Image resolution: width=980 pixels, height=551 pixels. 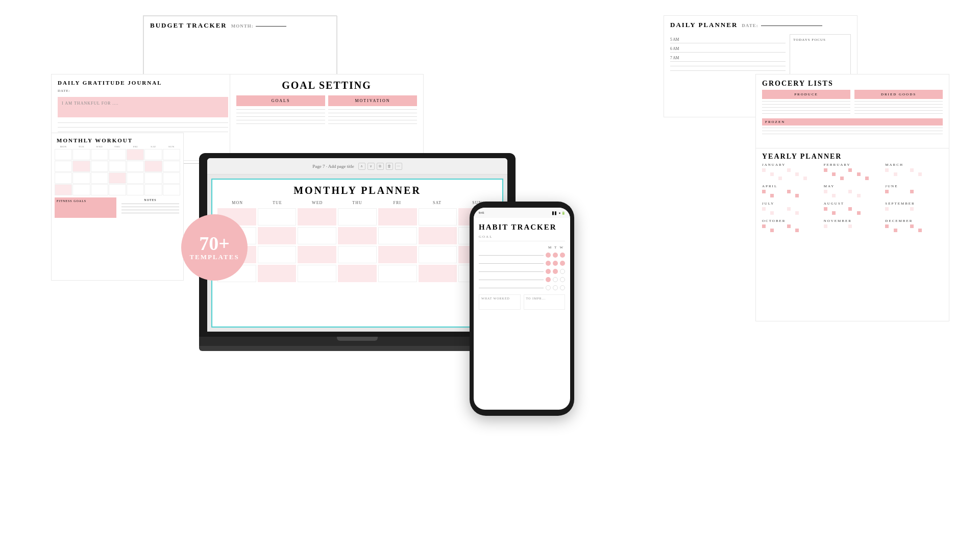 What do you see at coordinates (522, 247) in the screenshot?
I see `ht-days-header: M T W` at bounding box center [522, 247].